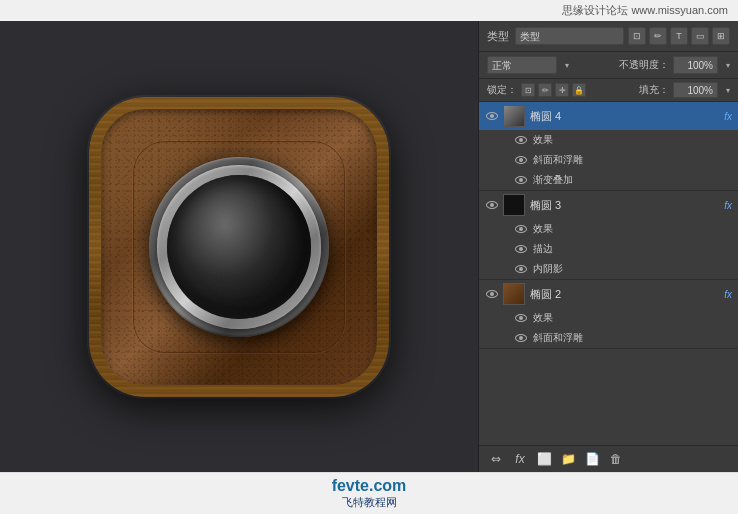  I want to click on effects-header-3: 效果, so click(608, 318).